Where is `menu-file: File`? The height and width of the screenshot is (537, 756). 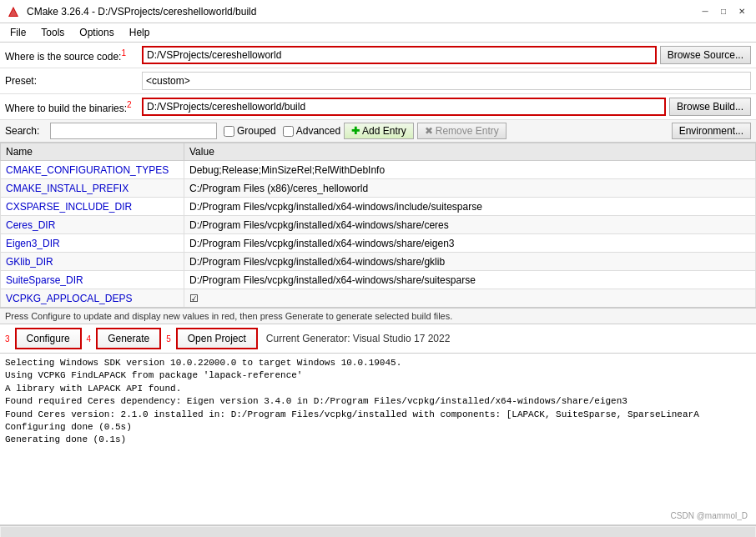 menu-file: File is located at coordinates (18, 33).